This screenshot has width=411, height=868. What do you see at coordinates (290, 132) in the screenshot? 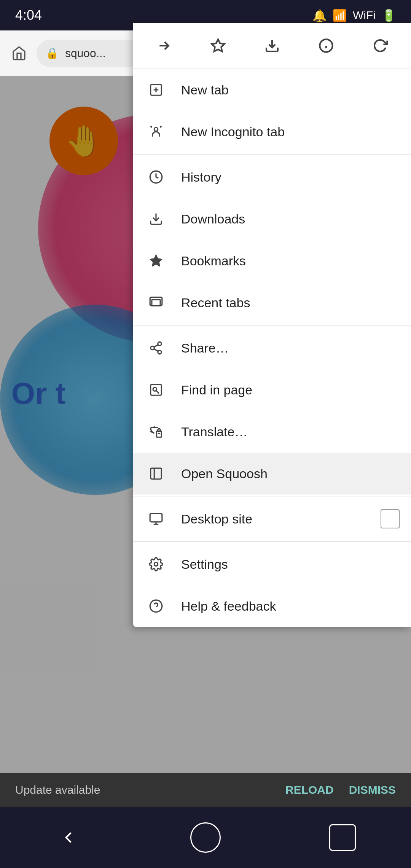
I see `new-incognito-tab-label: New Incognito tab` at bounding box center [290, 132].